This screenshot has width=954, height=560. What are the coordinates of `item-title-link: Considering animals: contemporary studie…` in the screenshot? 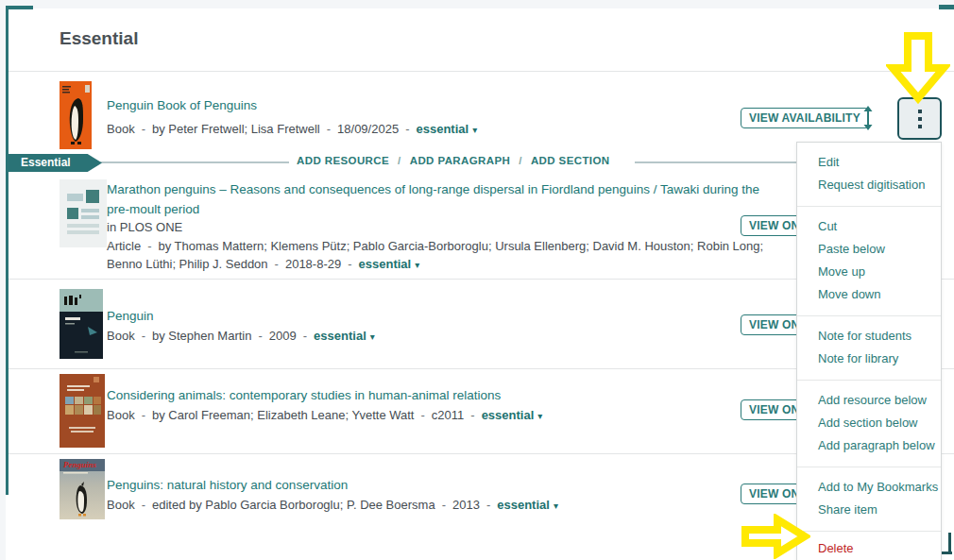 It's located at (304, 395).